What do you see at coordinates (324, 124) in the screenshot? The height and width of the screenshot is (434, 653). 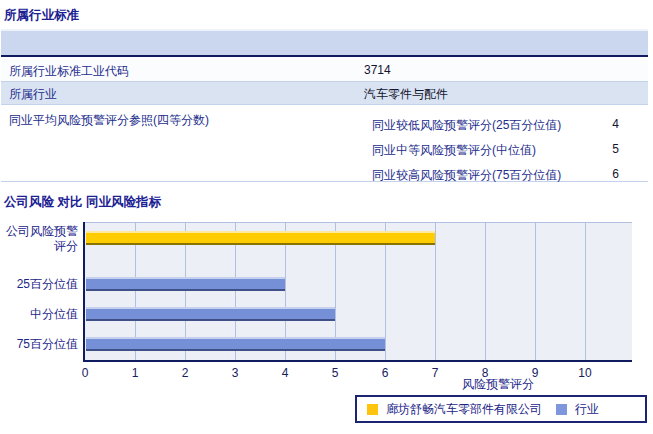 I see `quartile-subrow: 同业较低风险预警评分(25百分位值) 4` at bounding box center [324, 124].